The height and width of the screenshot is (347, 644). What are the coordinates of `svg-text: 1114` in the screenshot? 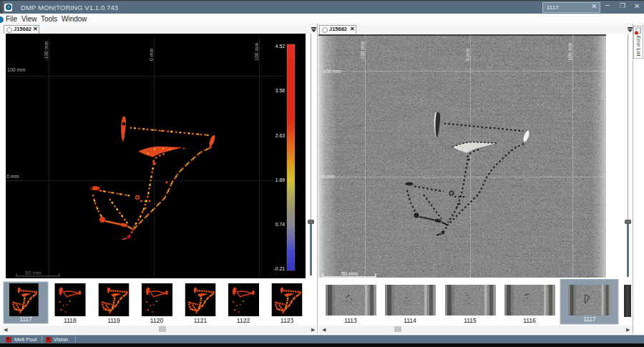 It's located at (410, 321).